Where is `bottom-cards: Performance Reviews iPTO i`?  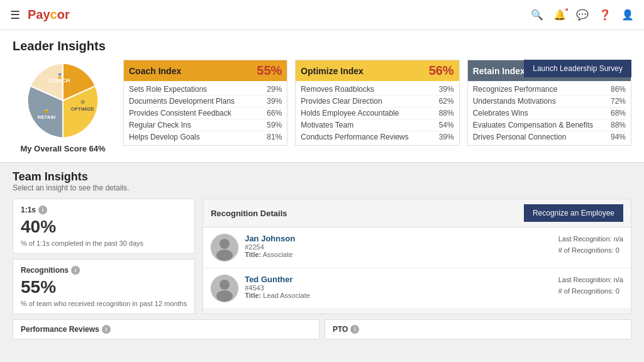 bottom-cards: Performance Reviews iPTO i is located at coordinates (322, 329).